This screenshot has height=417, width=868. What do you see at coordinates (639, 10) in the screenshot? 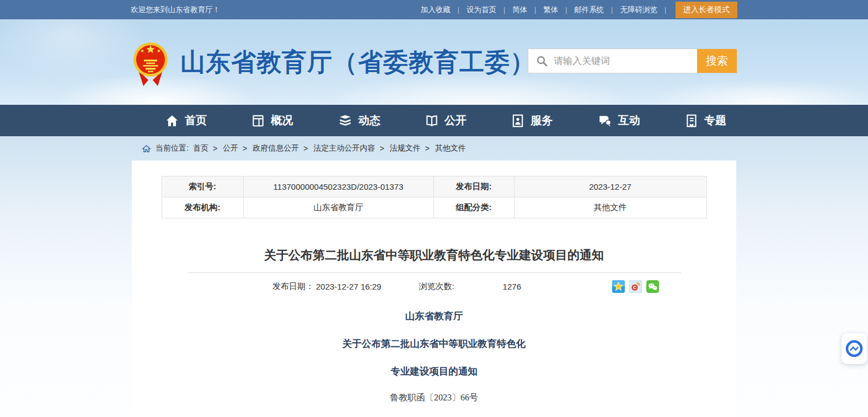
I see `link-accessibility: 无障碍浏览` at bounding box center [639, 10].